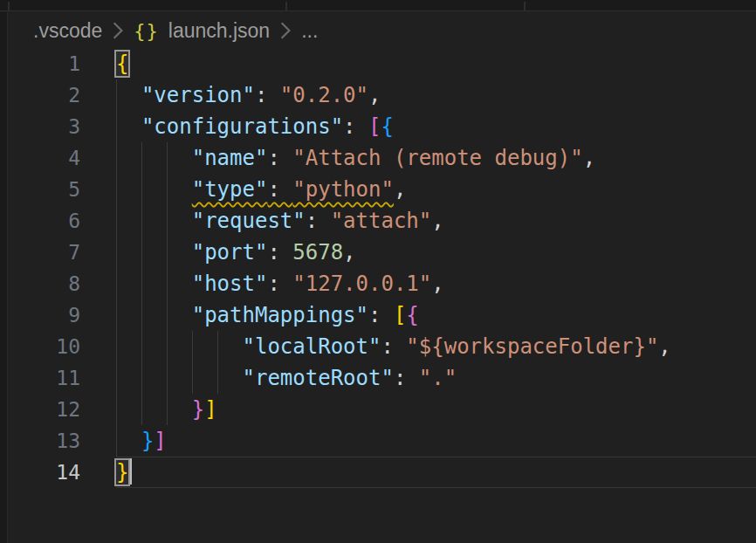  What do you see at coordinates (45, 189) in the screenshot?
I see `line-number: 5` at bounding box center [45, 189].